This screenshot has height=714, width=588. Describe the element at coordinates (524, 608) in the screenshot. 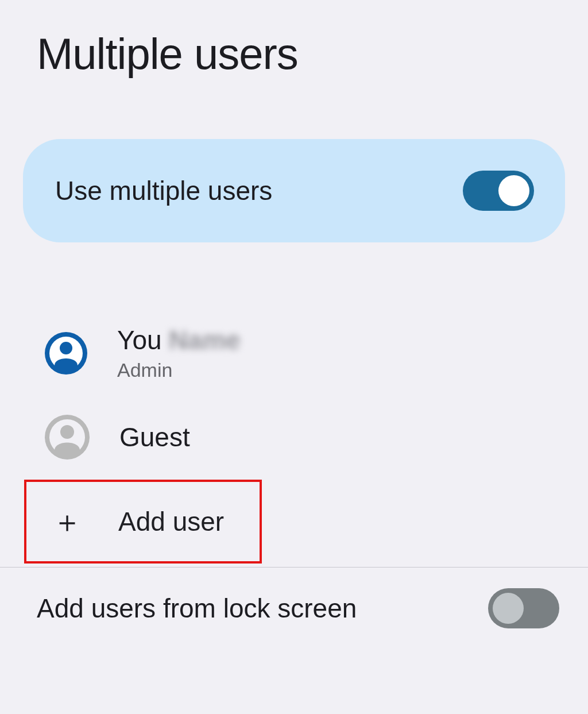

I see `add-users-from-lock-screen-toggle` at that location.